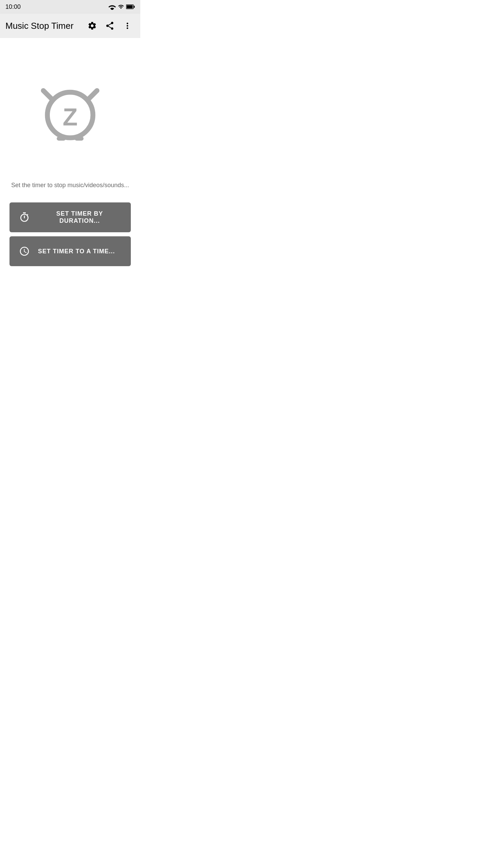 The width and height of the screenshot is (488, 868). Describe the element at coordinates (122, 7) in the screenshot. I see `status-icons` at that location.